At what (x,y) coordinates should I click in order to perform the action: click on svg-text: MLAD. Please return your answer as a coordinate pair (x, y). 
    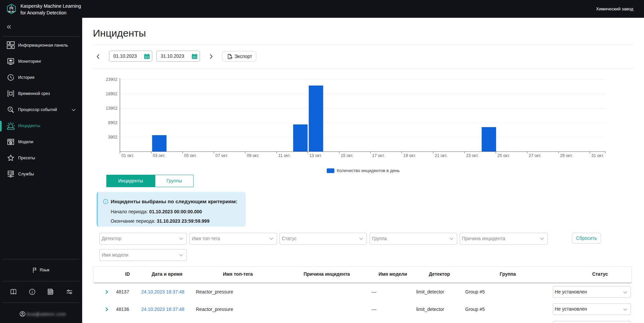
    Looking at the image, I should click on (11, 11).